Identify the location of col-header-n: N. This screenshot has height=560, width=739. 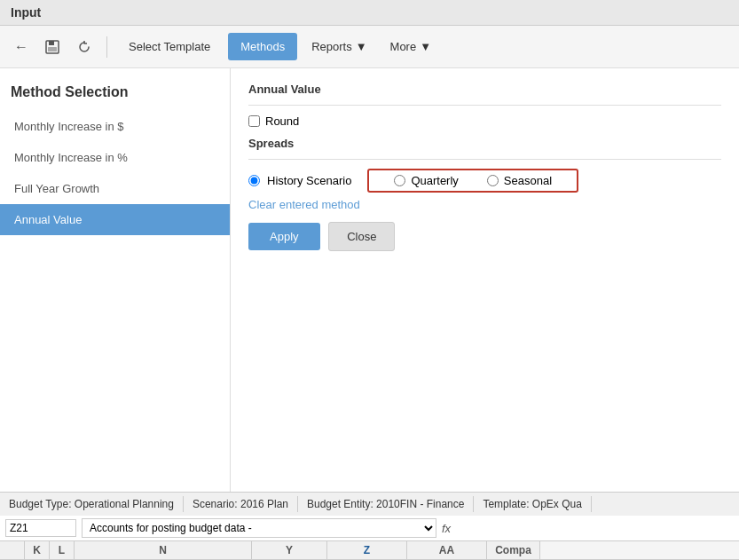
(163, 550).